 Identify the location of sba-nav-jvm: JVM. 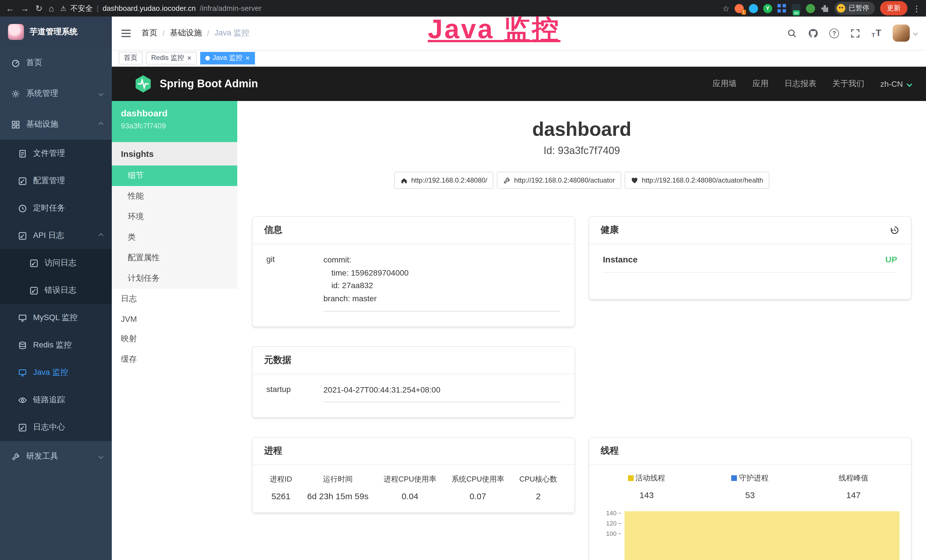
(174, 319).